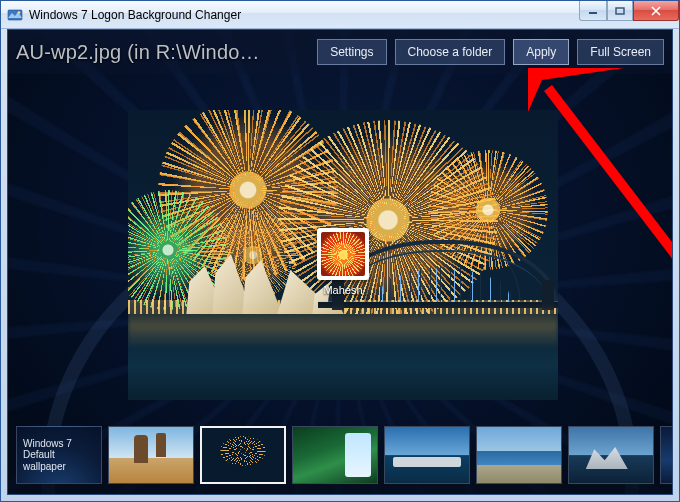  What do you see at coordinates (59, 455) in the screenshot?
I see `thumb-default-wallpaper: Windows 7 Default wallpaper` at bounding box center [59, 455].